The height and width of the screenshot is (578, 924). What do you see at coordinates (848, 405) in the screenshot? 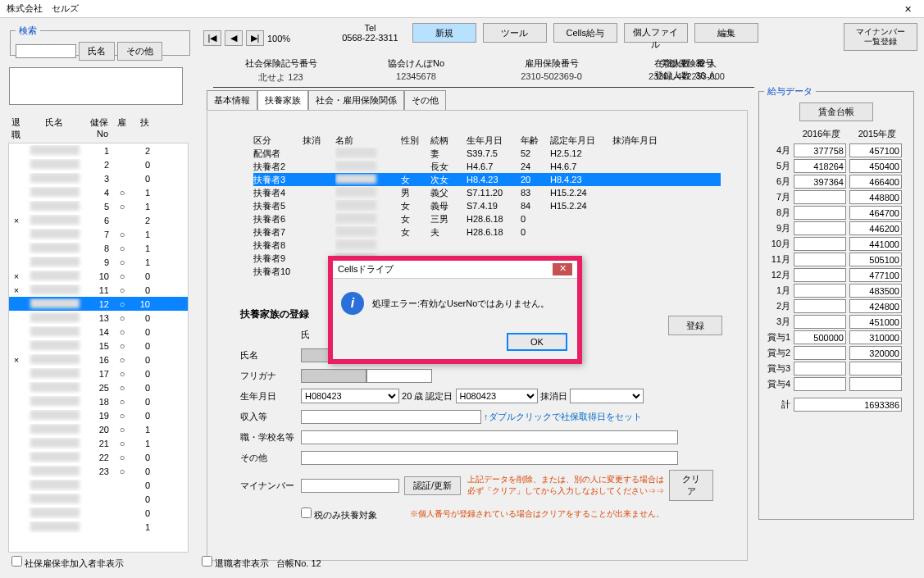
I see `total-input` at bounding box center [848, 405].